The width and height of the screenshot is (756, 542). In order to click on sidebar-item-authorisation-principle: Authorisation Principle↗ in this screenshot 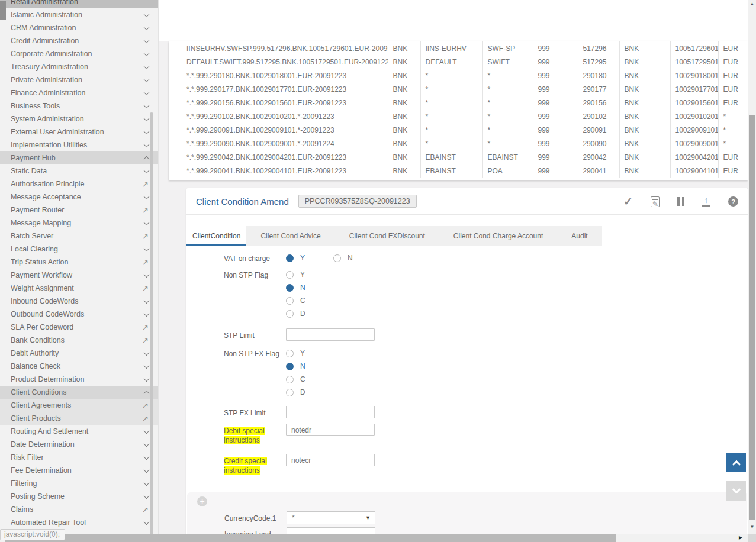, I will do `click(79, 184)`.